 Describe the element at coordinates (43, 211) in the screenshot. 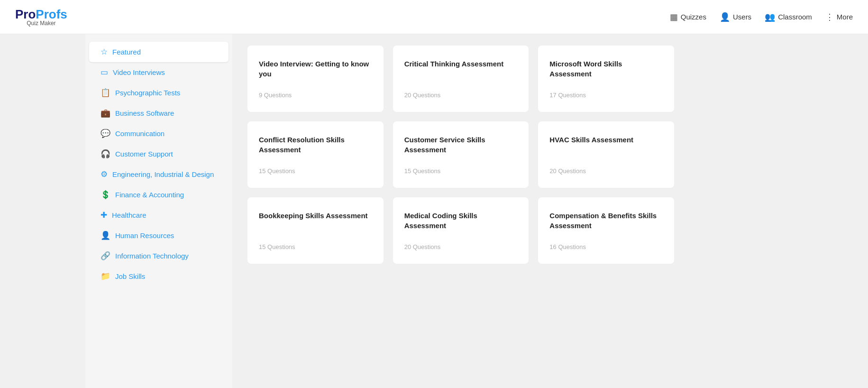

I see `left-spacer` at that location.